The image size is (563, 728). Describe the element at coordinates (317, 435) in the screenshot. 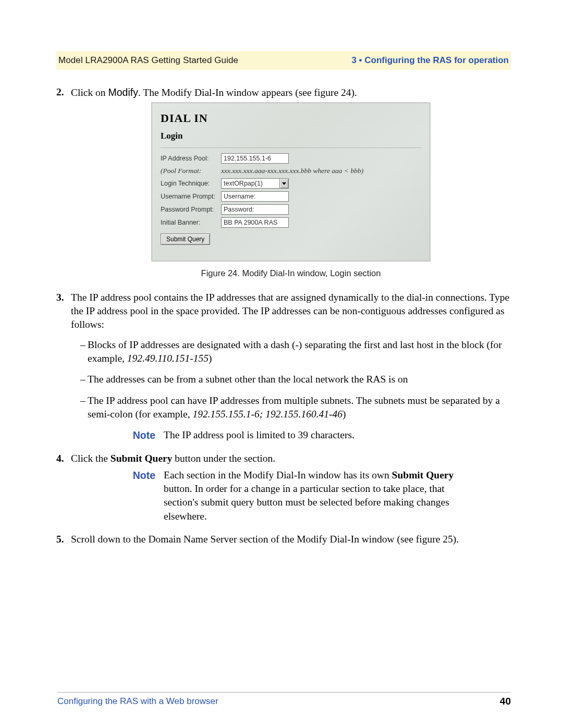

I see `note-1: Note The IP address pool is limited to 3…` at that location.